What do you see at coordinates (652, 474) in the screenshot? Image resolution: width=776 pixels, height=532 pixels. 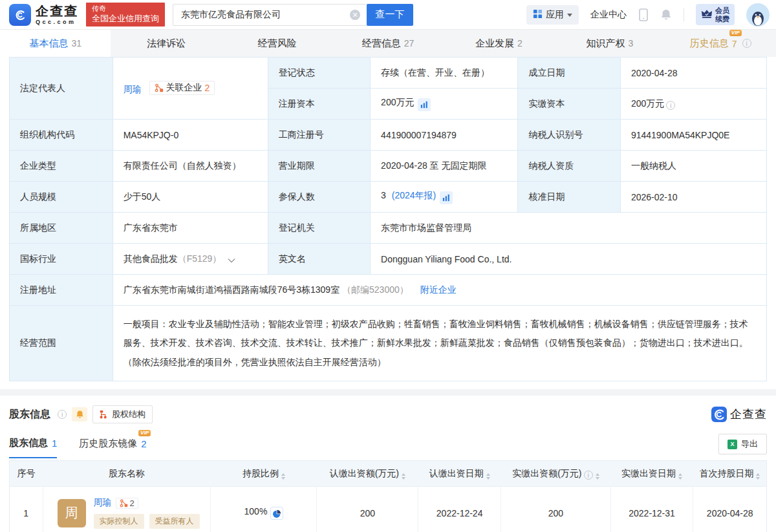 I see `col-paid-date: 实缴出资日期` at bounding box center [652, 474].